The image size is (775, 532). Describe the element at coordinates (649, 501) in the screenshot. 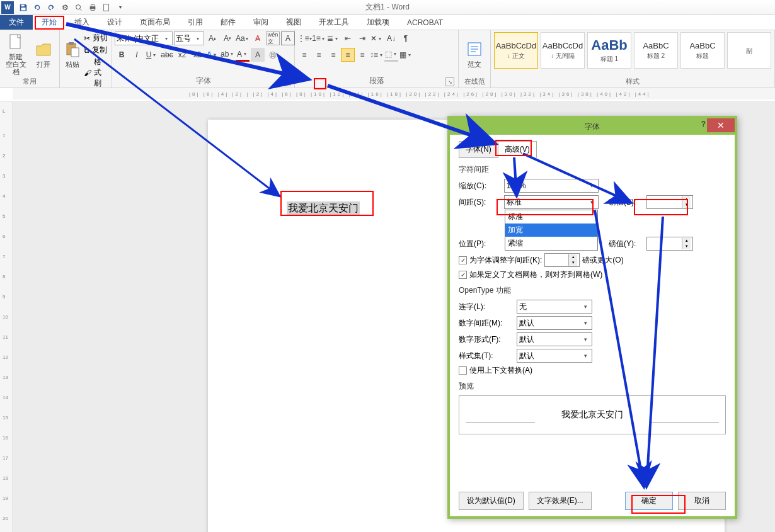

I see `ok-button: 确定` at that location.